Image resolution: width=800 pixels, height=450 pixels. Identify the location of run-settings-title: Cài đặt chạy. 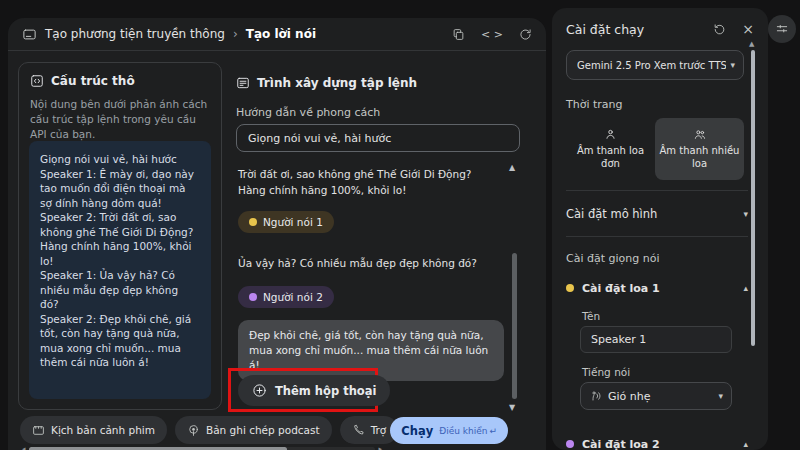
(640, 30).